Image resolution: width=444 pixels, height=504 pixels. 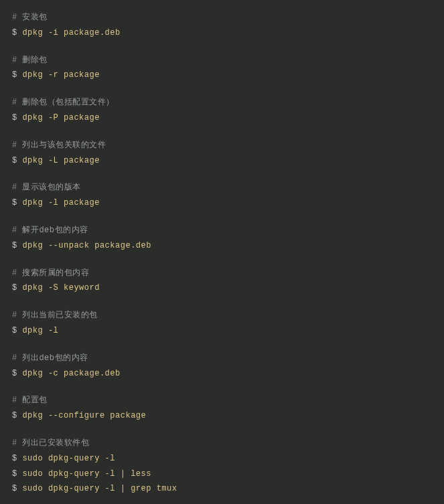 I want to click on comment-line: # 解开deb包的内容, so click(x=222, y=230).